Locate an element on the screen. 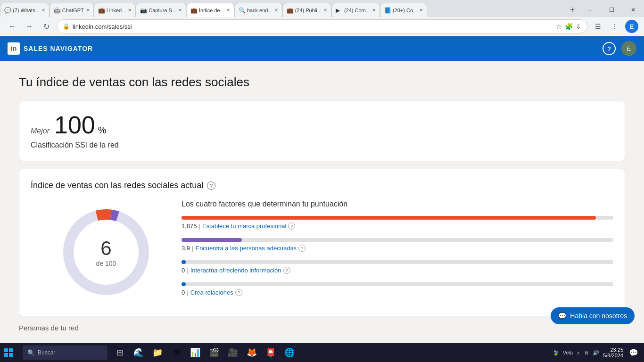 Image resolution: width=644 pixels, height=362 pixels. taskbar-search: 🔍 Buscar is located at coordinates (65, 353).